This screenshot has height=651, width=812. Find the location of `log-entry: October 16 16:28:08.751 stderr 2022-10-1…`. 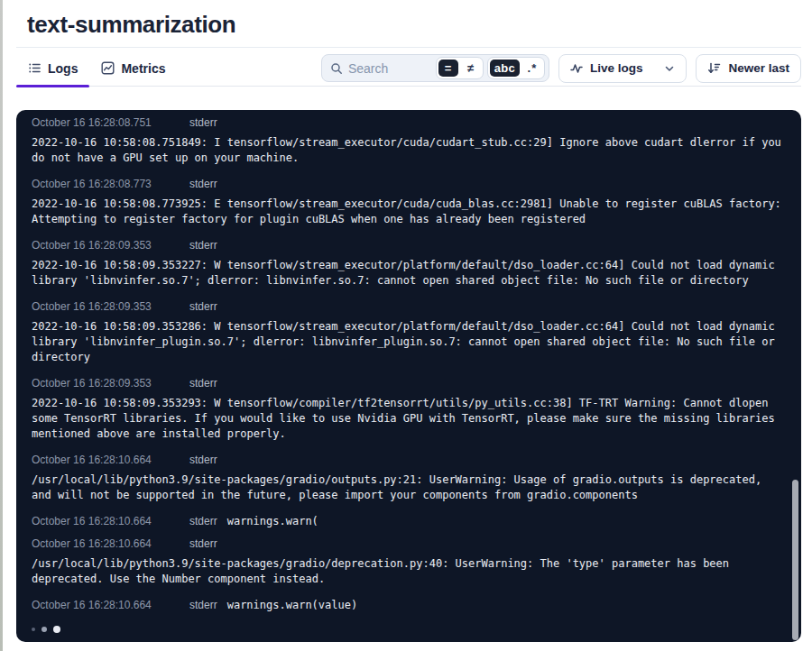

log-entry: October 16 16:28:08.751 stderr 2022-10-1… is located at coordinates (409, 139).